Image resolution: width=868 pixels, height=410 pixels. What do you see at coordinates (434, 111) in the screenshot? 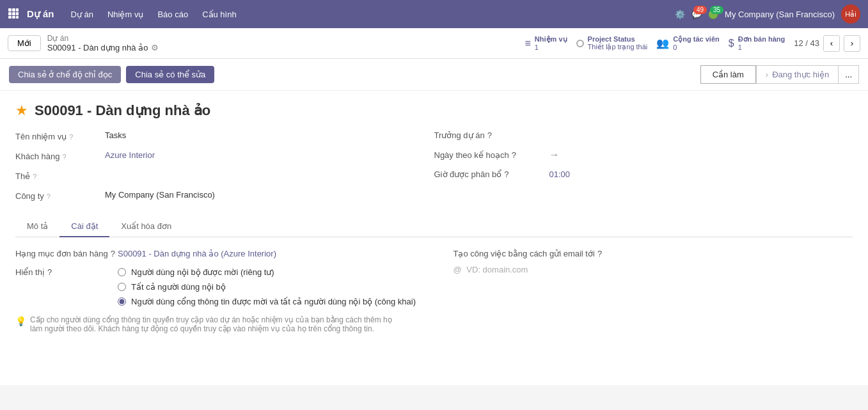
I see `project-title-row: ★ S00091 - Dàn dựng nhà ảo` at bounding box center [434, 111].